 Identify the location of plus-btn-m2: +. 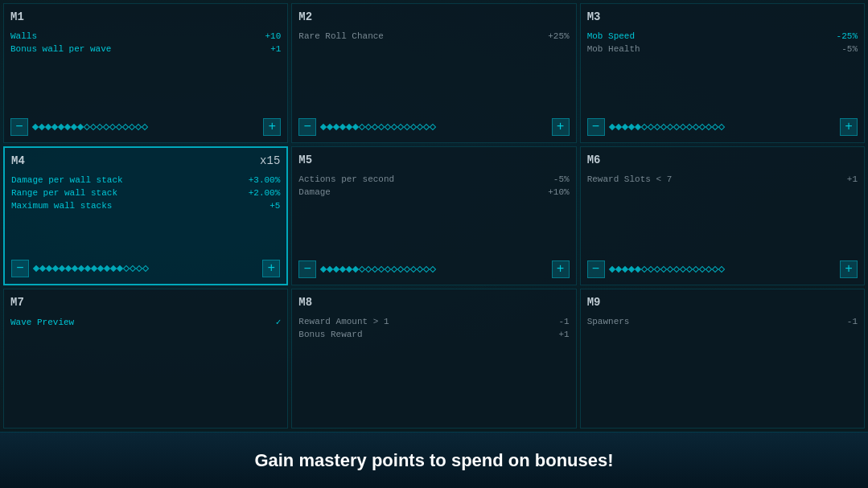
(561, 127).